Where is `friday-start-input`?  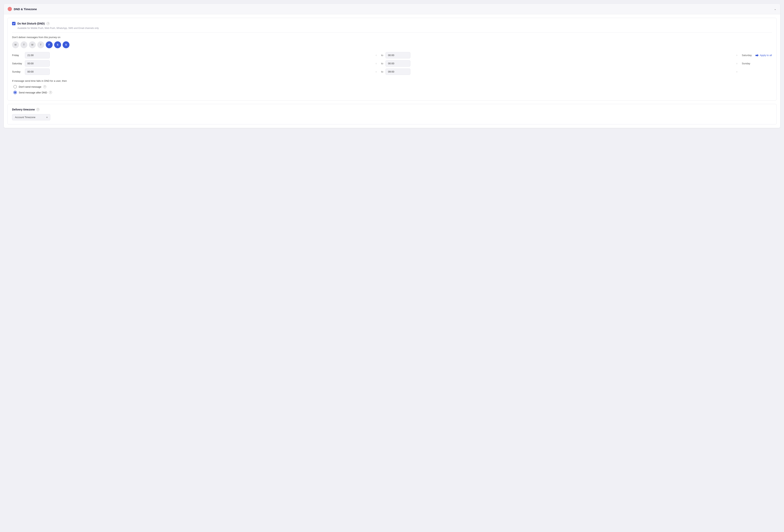 friday-start-input is located at coordinates (37, 55).